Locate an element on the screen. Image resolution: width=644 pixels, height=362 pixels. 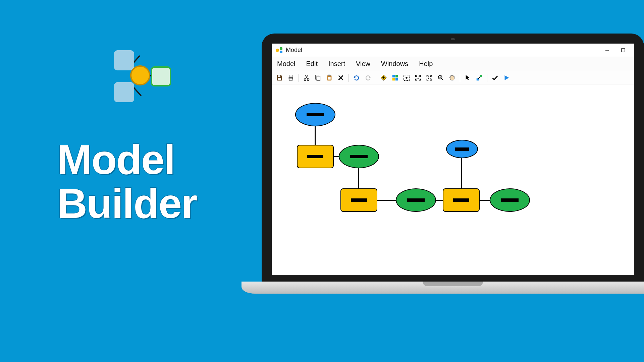
undo-button is located at coordinates (357, 78).